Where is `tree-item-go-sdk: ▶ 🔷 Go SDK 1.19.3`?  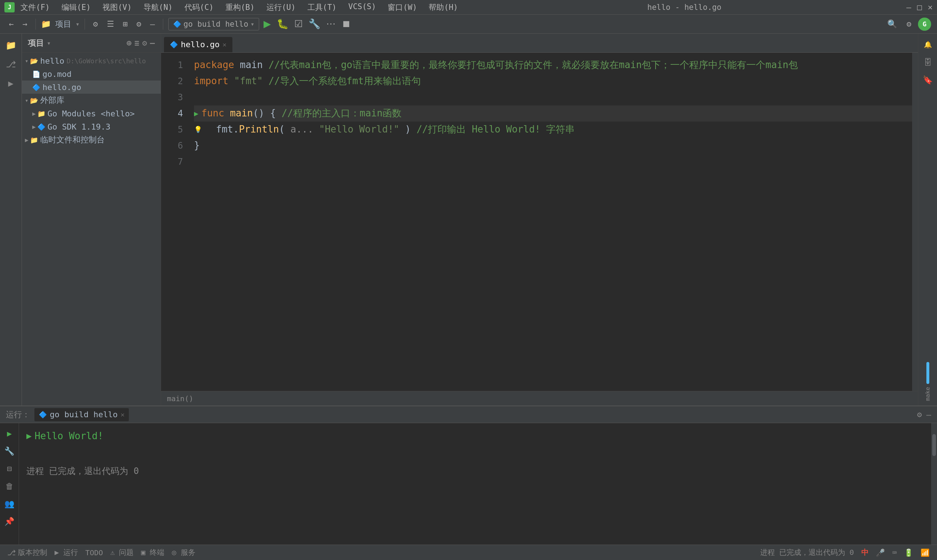
tree-item-go-sdk: ▶ 🔷 Go SDK 1.19.3 is located at coordinates (91, 127).